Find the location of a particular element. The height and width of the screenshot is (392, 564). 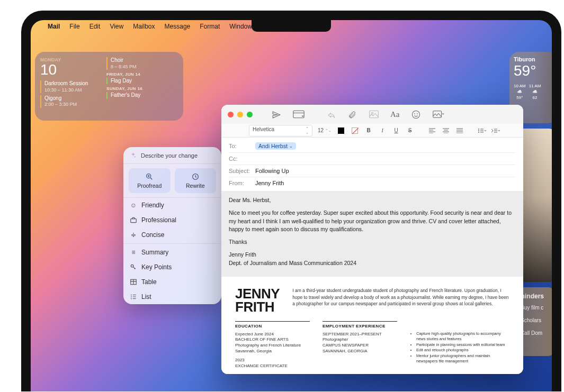

event-time: 8 – 8:45 PM is located at coordinates (144, 67).